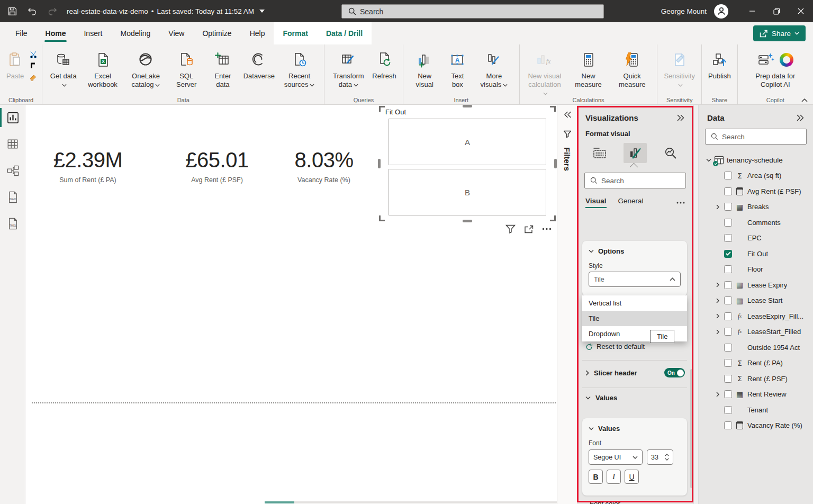 This screenshot has width=813, height=504. What do you see at coordinates (13, 170) in the screenshot?
I see `model-view-button` at bounding box center [13, 170].